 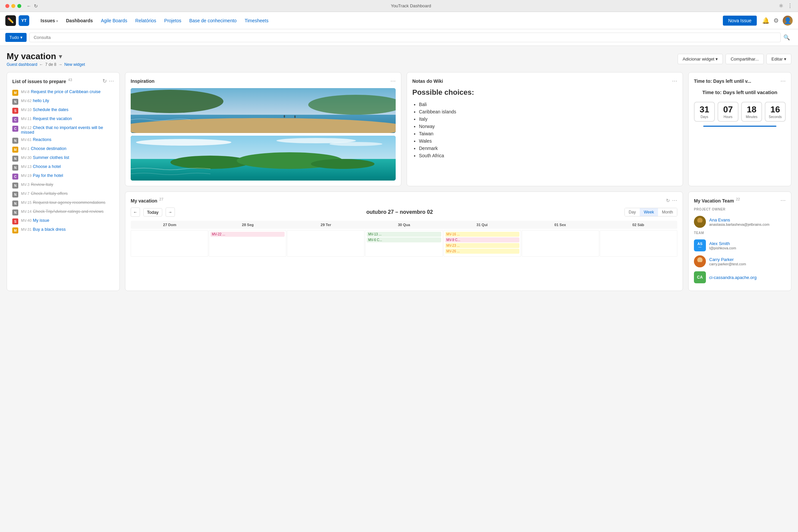 What do you see at coordinates (63, 158) in the screenshot?
I see `list-item: N MV-30Summer clothes list` at bounding box center [63, 158].